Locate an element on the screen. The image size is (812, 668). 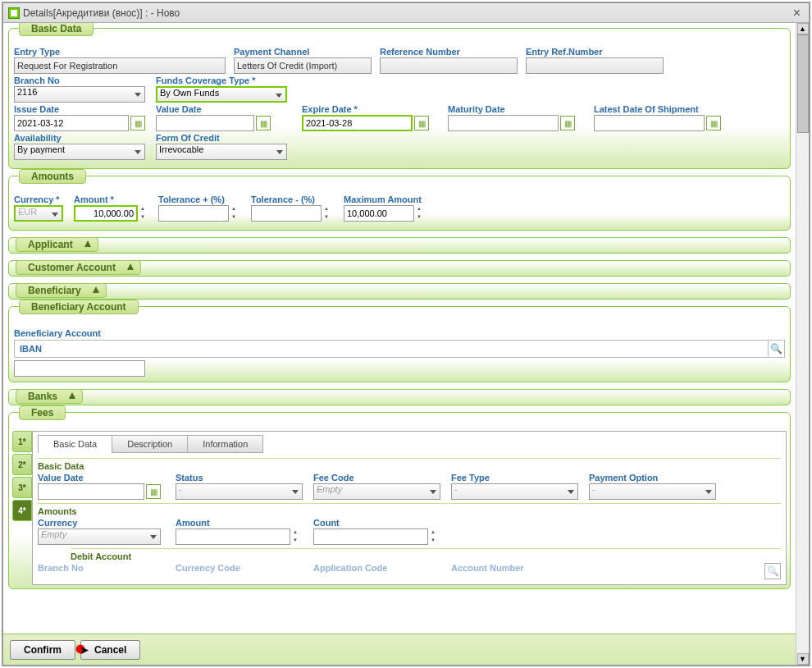
app-icon is located at coordinates (14, 13).